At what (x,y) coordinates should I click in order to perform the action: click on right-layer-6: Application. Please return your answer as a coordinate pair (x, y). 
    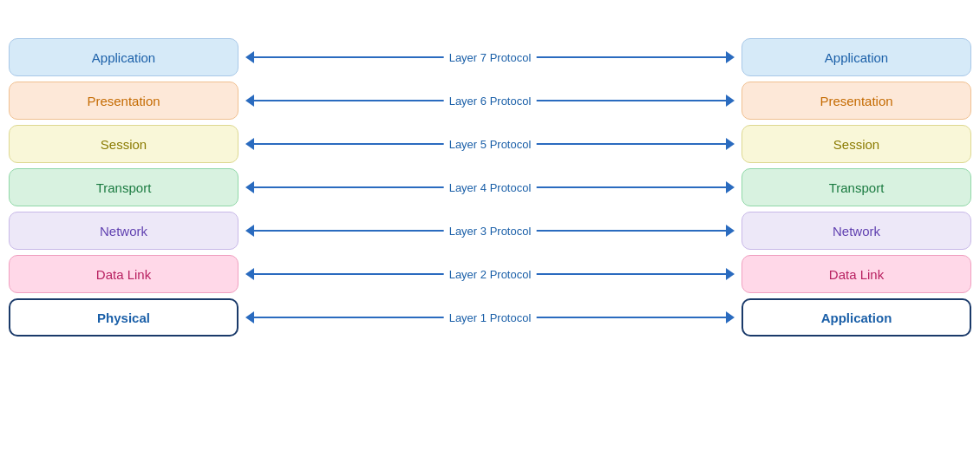
    Looking at the image, I should click on (857, 317).